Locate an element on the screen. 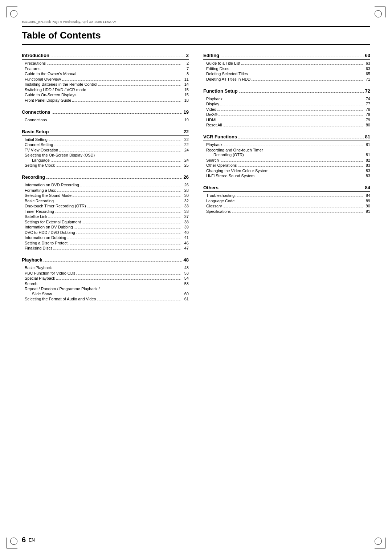 This screenshot has width=392, height=555. toc-item-page: 33 is located at coordinates (185, 211).